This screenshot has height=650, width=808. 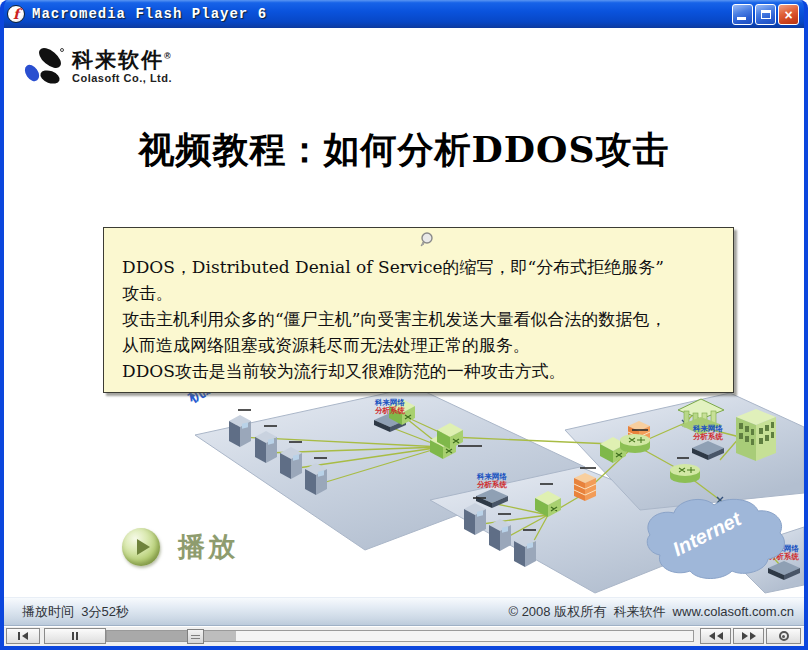 I want to click on skip-to-start-icon, so click(x=19, y=636).